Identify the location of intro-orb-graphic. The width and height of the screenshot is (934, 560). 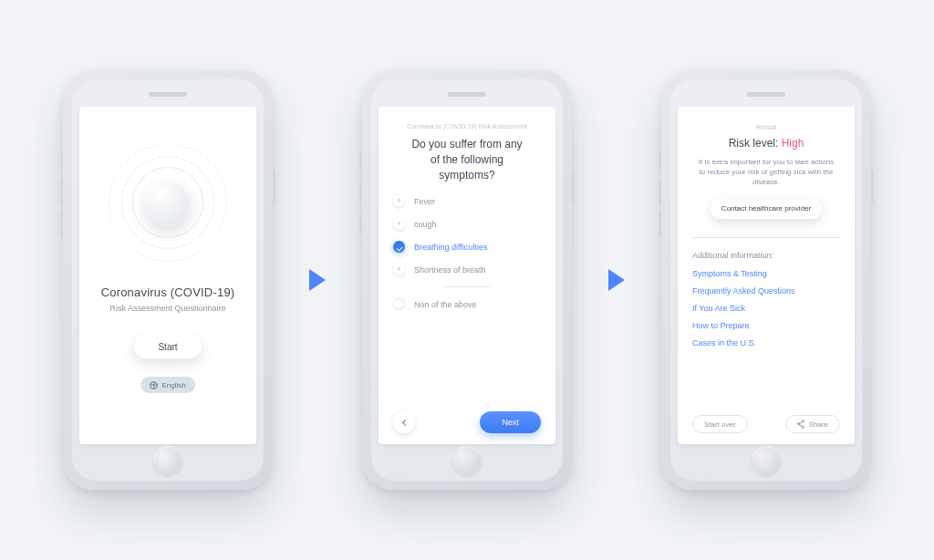
(168, 202).